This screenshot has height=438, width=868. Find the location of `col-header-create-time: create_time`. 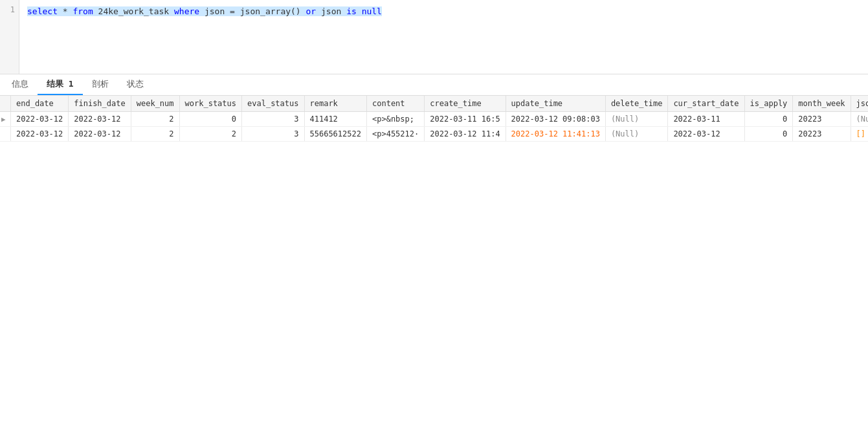

col-header-create-time: create_time is located at coordinates (465, 104).